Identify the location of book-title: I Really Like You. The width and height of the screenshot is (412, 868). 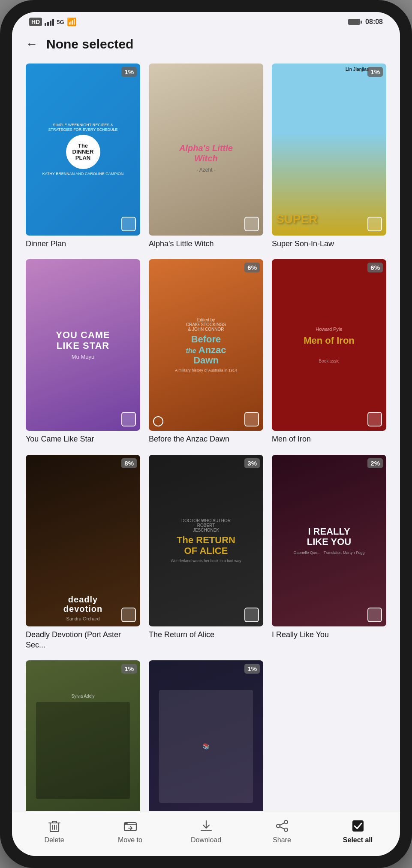
(329, 635).